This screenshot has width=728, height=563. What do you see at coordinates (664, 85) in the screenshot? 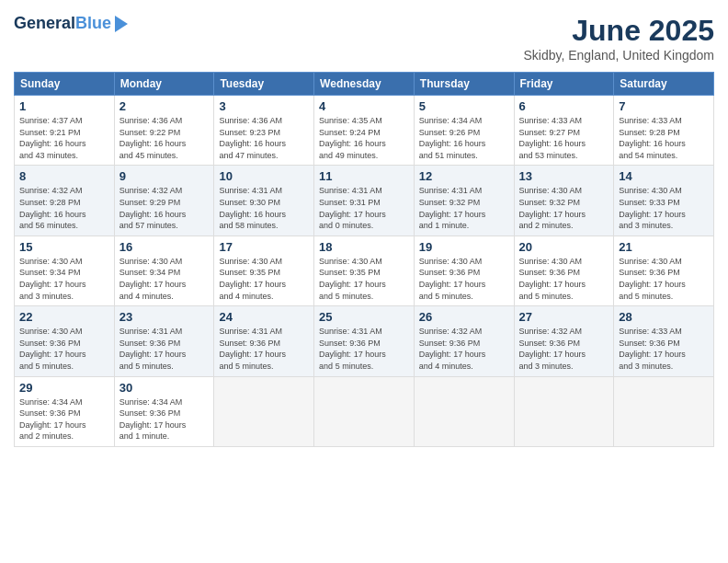
I see `col-header-saturday: Saturday` at bounding box center [664, 85].